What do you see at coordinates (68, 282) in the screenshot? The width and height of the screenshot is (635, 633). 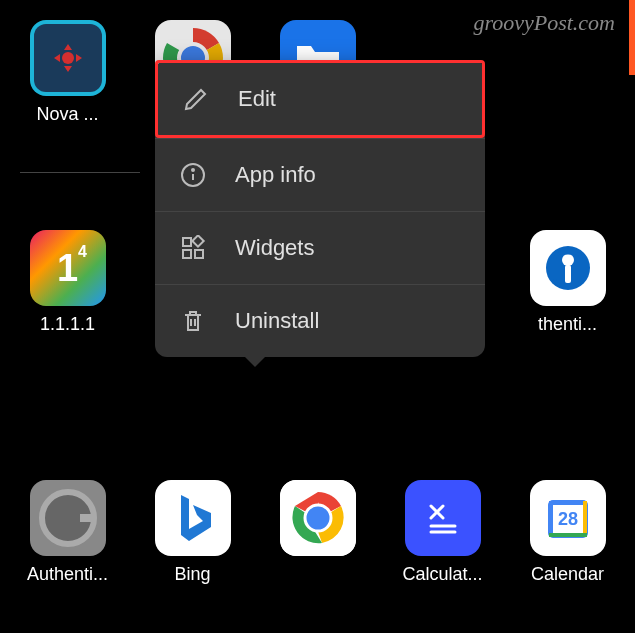 I see `app-1111: 14 1.1.1.1` at bounding box center [68, 282].